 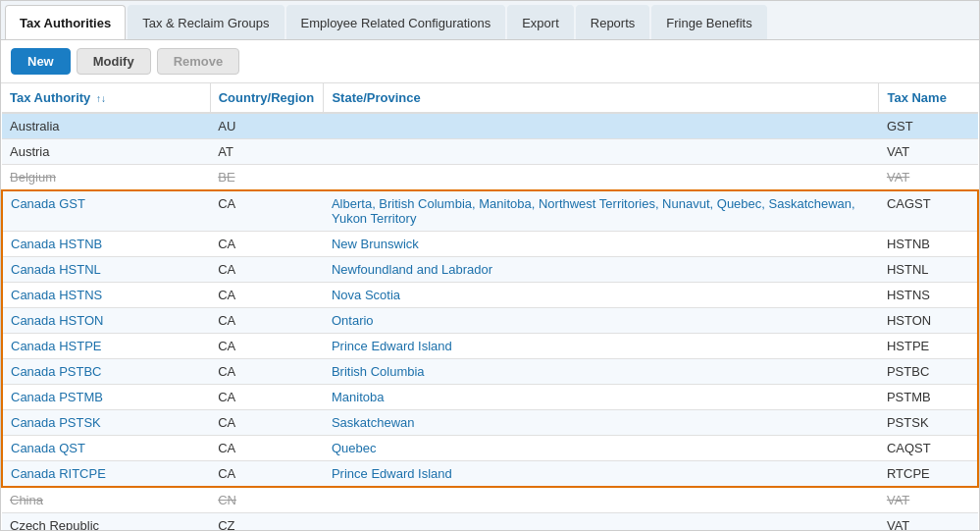 I want to click on cell-tax-authority: Canada RITCPE, so click(x=106, y=475).